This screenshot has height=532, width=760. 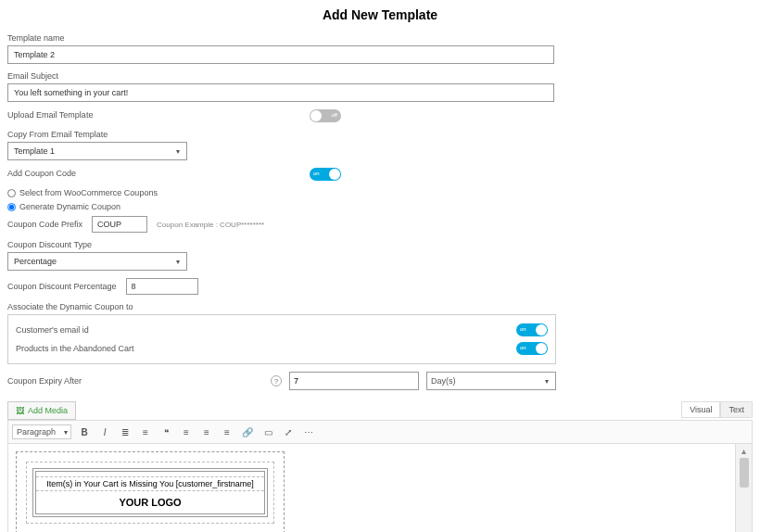 I want to click on label-template-name: Template name, so click(x=380, y=38).